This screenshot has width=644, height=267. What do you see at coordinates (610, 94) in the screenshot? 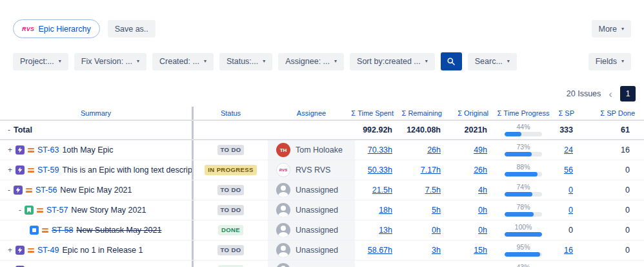
I see `prev-page-icon: ‹` at bounding box center [610, 94].